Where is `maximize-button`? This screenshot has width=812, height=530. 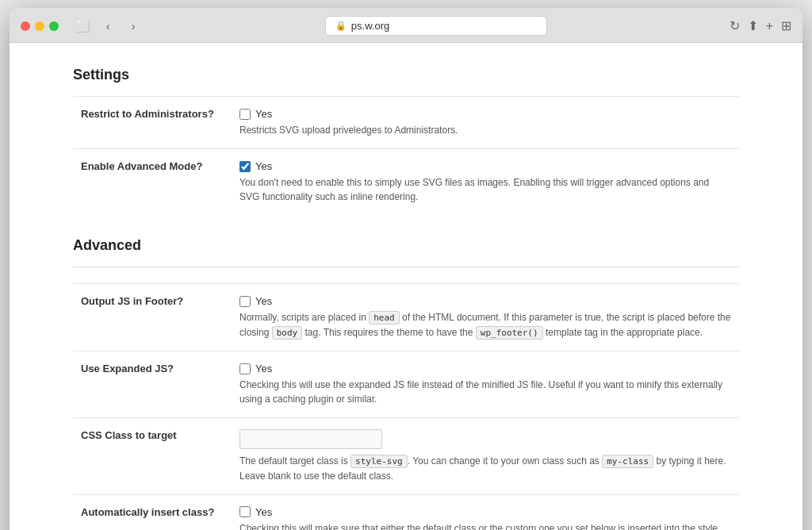 maximize-button is located at coordinates (54, 26).